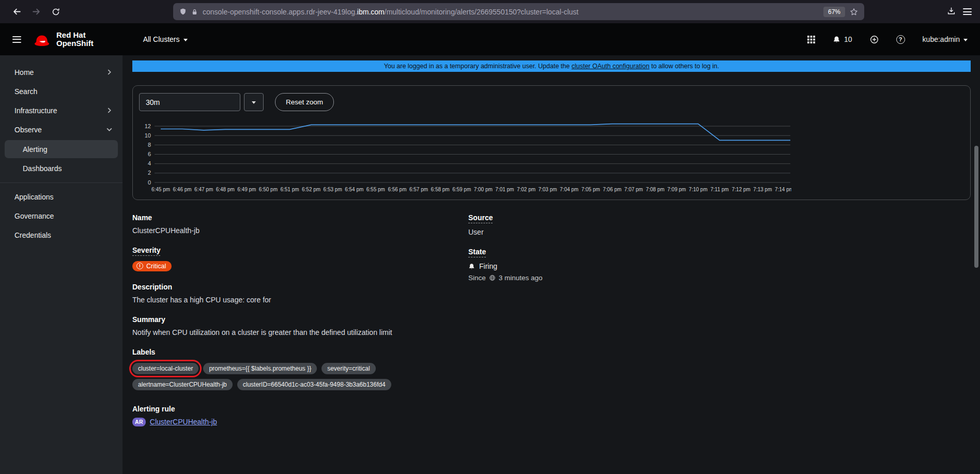 The width and height of the screenshot is (980, 474). I want to click on timespan-value: 30m, so click(153, 102).